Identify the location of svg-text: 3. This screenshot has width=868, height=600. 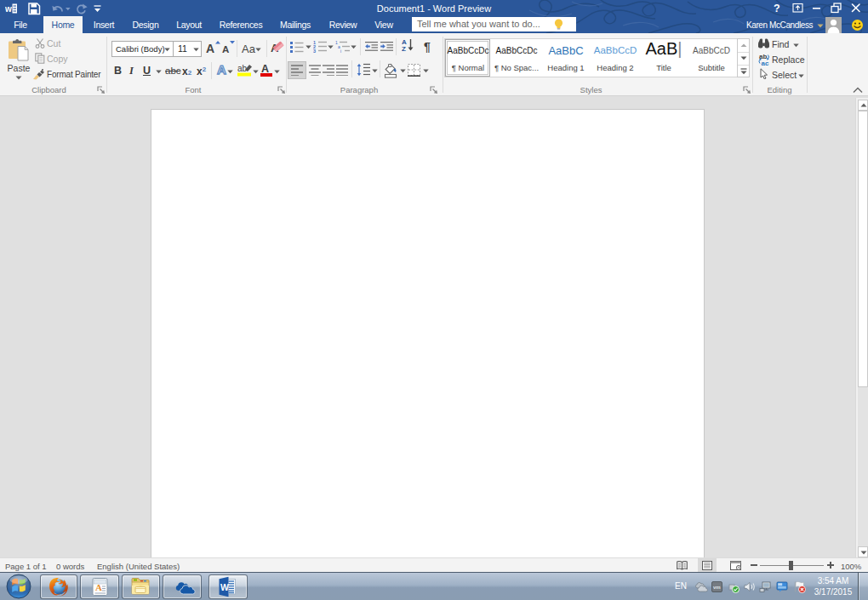
(315, 51).